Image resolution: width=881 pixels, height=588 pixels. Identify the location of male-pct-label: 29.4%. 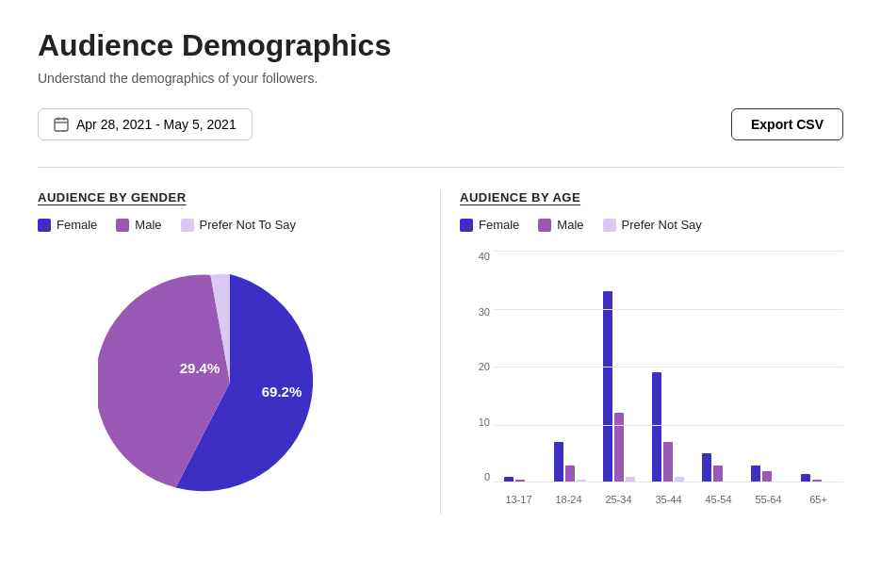
(200, 368).